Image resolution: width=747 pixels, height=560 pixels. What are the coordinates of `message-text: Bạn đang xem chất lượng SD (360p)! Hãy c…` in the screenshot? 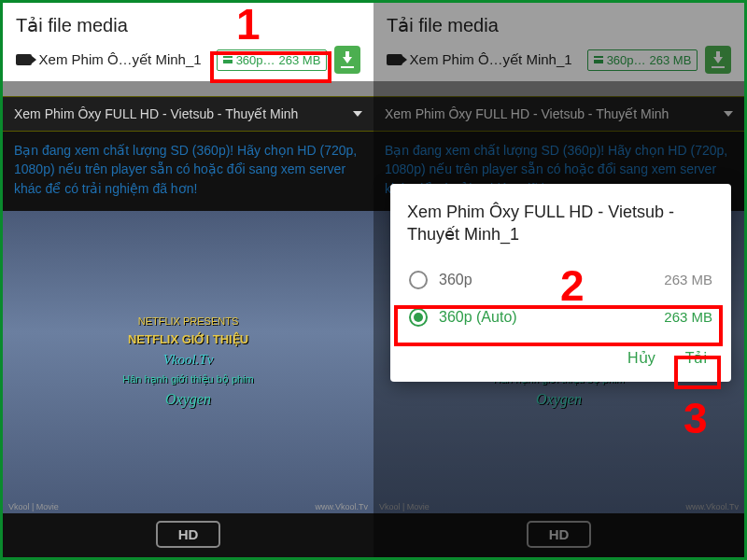 It's located at (189, 170).